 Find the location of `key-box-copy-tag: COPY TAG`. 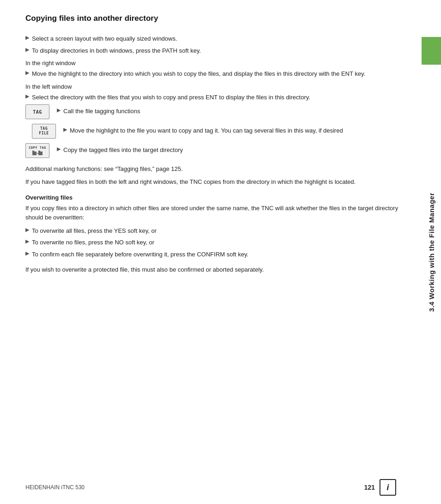

key-box-copy-tag: COPY TAG is located at coordinates (37, 151).